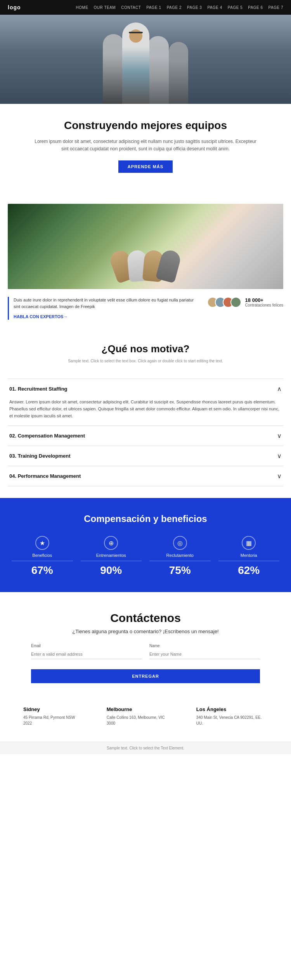  I want to click on nav-page3: PAGE 3, so click(194, 8).